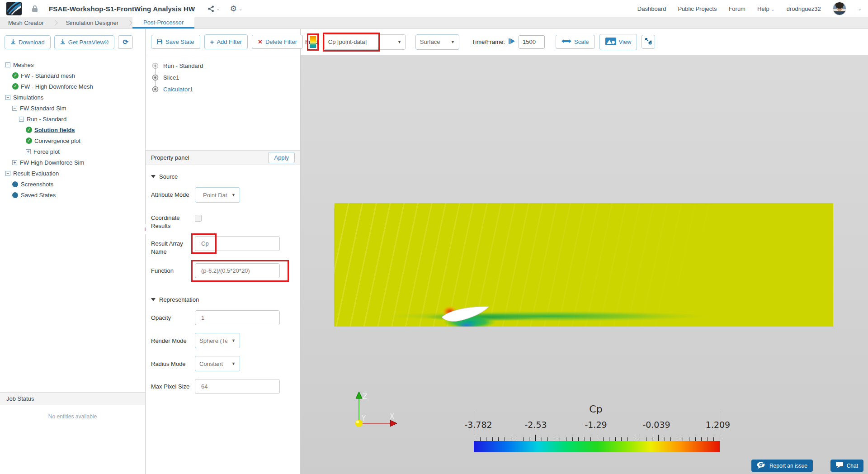  Describe the element at coordinates (226, 89) in the screenshot. I see `pipeline-item: Calculator1` at that location.